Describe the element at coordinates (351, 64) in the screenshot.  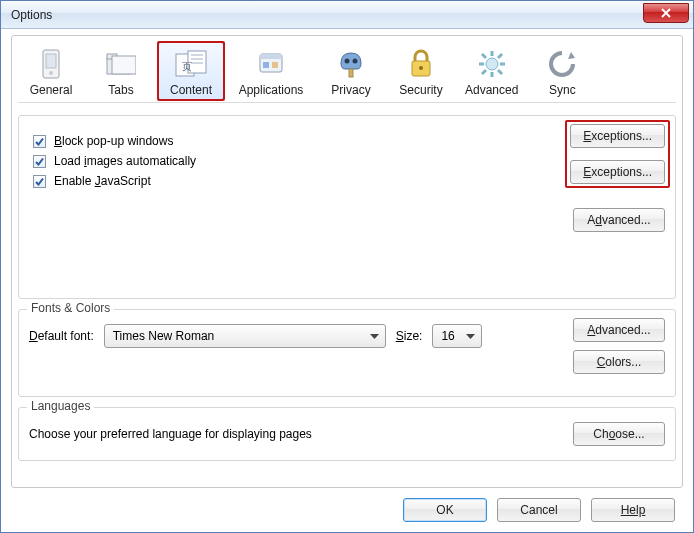
I see `privacy-icon` at that location.